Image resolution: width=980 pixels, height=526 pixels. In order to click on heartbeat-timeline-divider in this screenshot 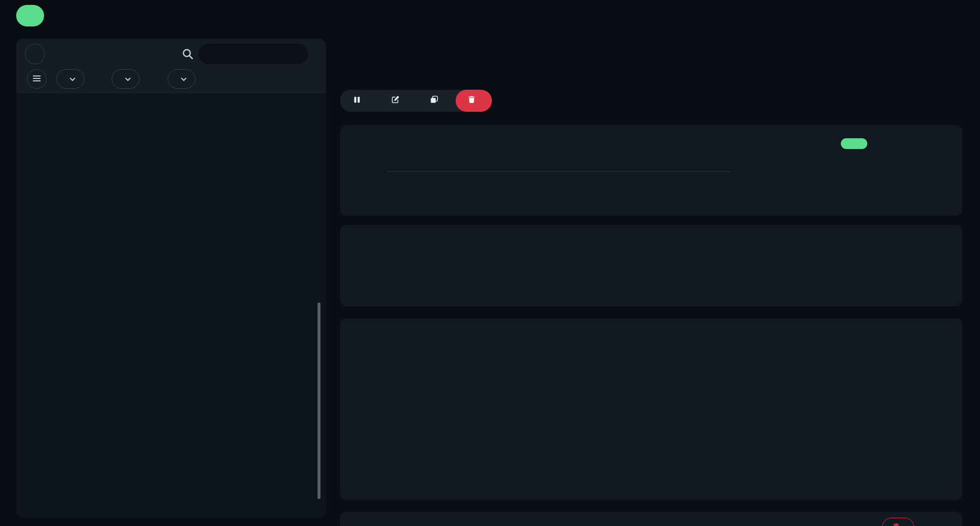, I will do `click(559, 172)`.